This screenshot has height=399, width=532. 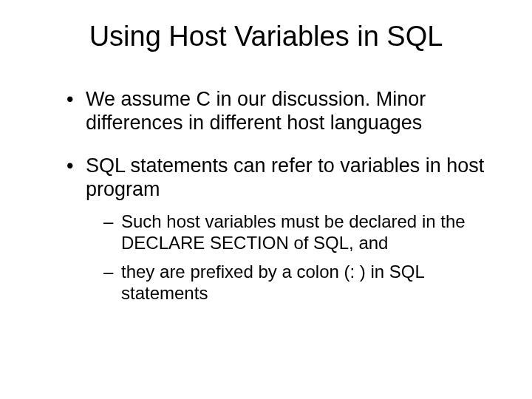 I want to click on list-item: Such host variables must be declared in …, so click(x=296, y=233).